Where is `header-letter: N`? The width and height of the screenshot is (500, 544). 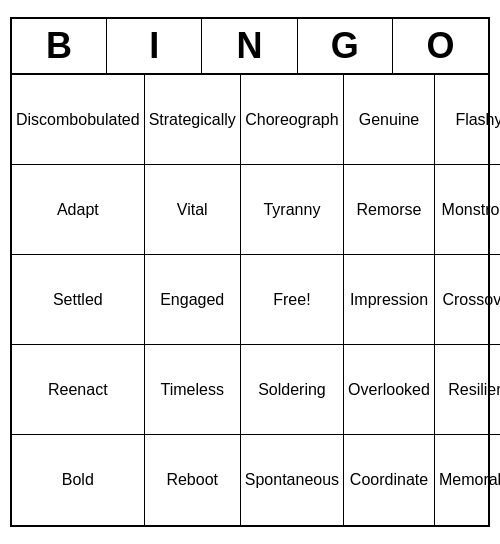 header-letter: N is located at coordinates (250, 46).